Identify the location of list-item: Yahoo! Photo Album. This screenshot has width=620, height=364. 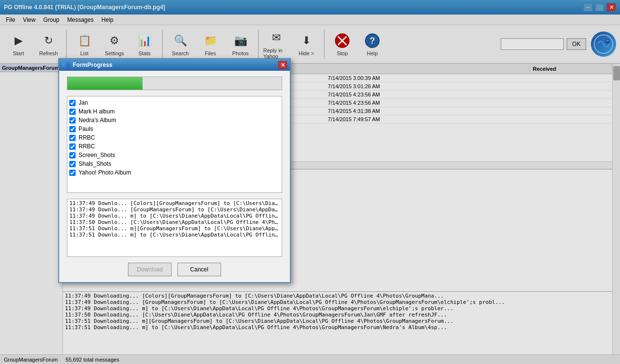
(175, 173).